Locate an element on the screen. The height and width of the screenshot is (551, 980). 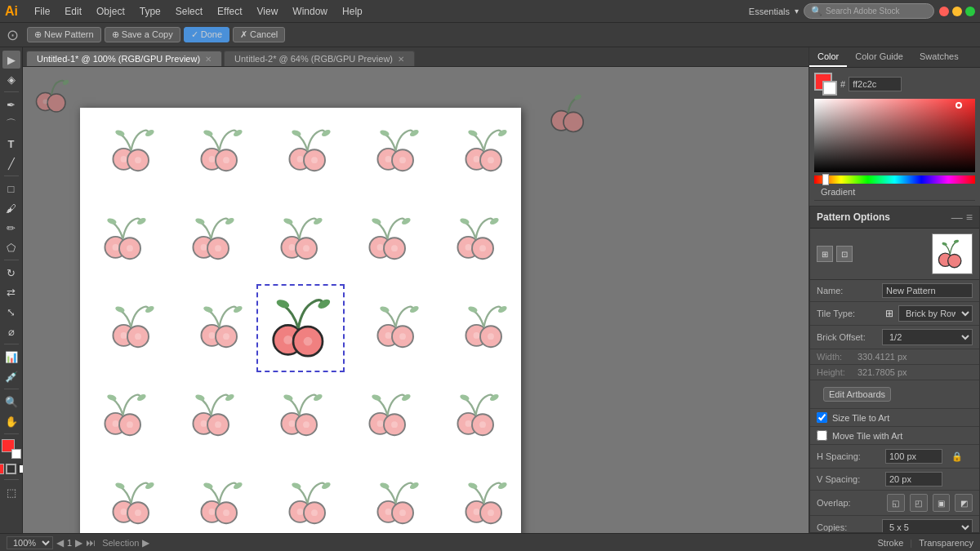
rectangle-tool: □ is located at coordinates (11, 189).